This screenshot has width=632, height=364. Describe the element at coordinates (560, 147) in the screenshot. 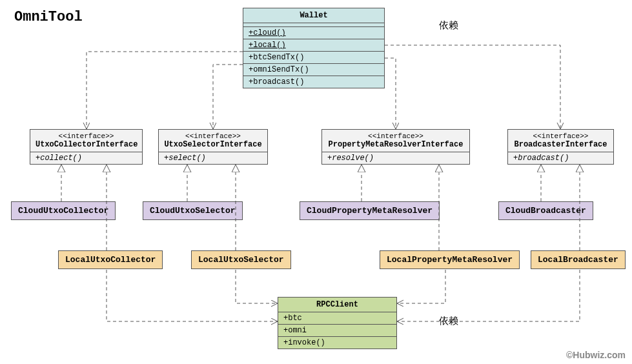

I see `broadcaster-interface: <<interface>> BroadcasterInterface +broa…` at that location.